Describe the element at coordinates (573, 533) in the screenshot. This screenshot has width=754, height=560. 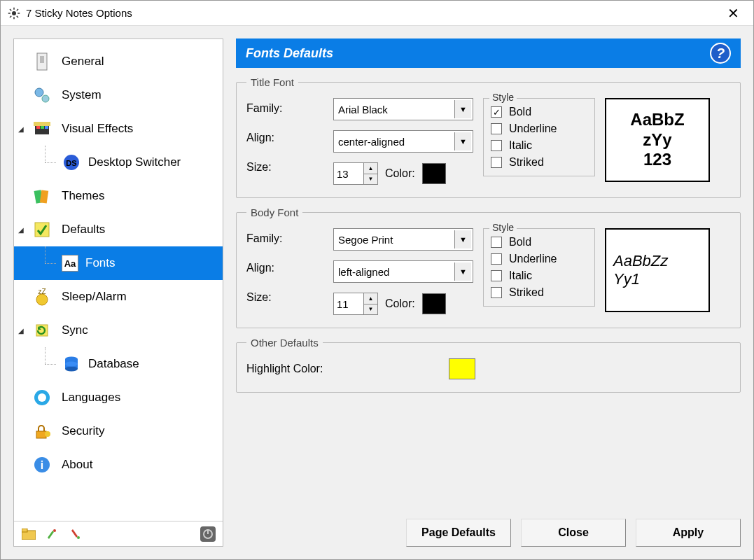
I see `close-button: Close` at that location.